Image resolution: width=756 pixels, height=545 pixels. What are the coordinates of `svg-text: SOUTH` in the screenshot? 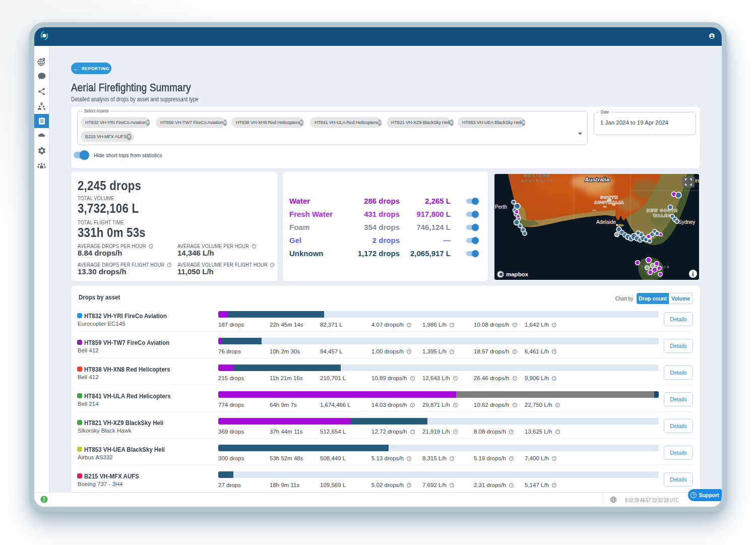 It's located at (609, 198).